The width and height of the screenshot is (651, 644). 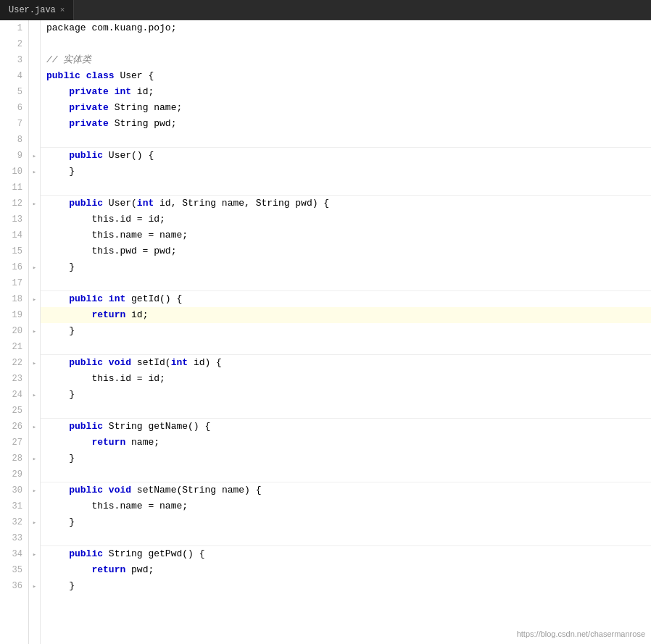 What do you see at coordinates (346, 299) in the screenshot?
I see `table-row: public int getId() {` at bounding box center [346, 299].